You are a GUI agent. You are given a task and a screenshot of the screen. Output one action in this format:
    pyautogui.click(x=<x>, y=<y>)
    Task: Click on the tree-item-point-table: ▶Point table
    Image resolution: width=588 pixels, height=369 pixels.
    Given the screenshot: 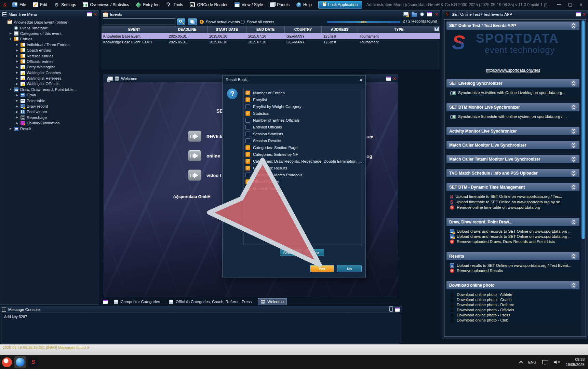 What is the action you would take?
    pyautogui.click(x=50, y=100)
    